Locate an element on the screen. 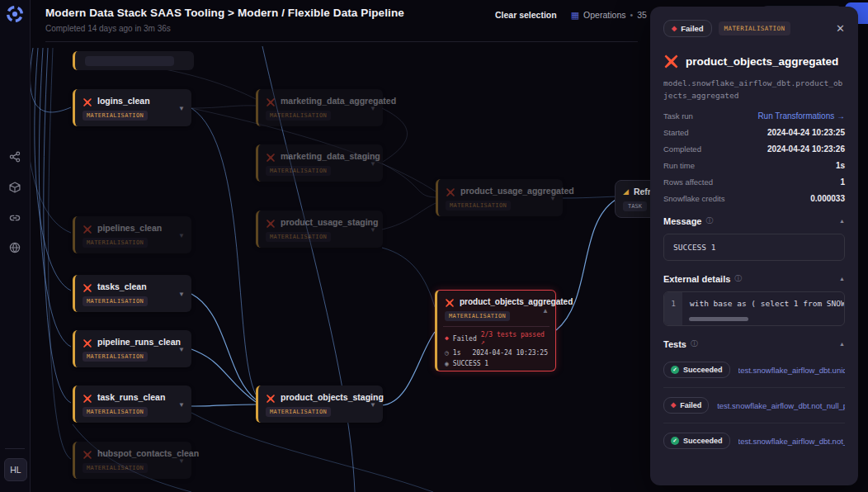  message-box: SUCCESS 1 is located at coordinates (754, 248).